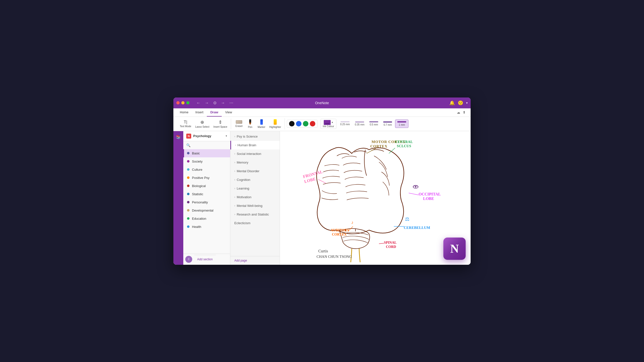 This screenshot has width=644, height=362. Describe the element at coordinates (258, 124) in the screenshot. I see `drawing-tools-group: Eraser Pen Marker` at that location.